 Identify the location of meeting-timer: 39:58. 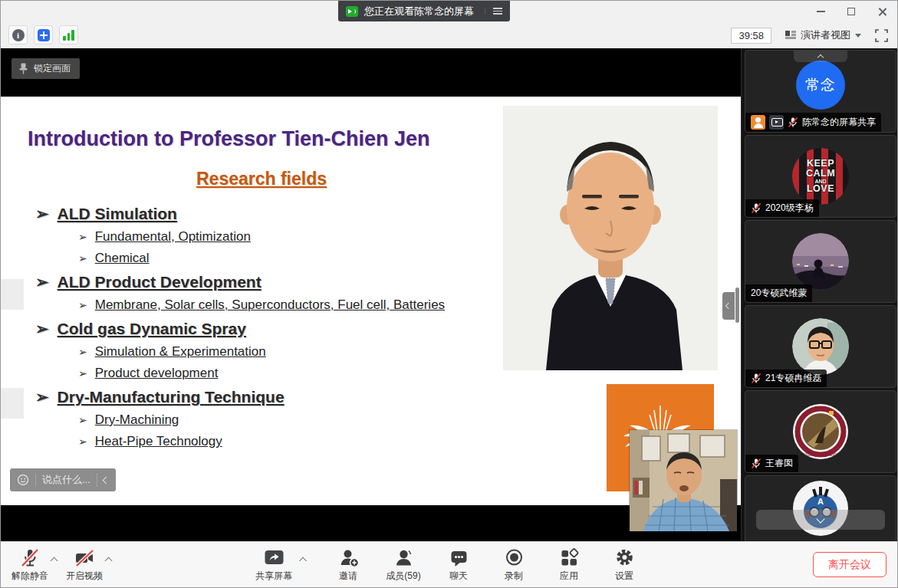
(752, 35).